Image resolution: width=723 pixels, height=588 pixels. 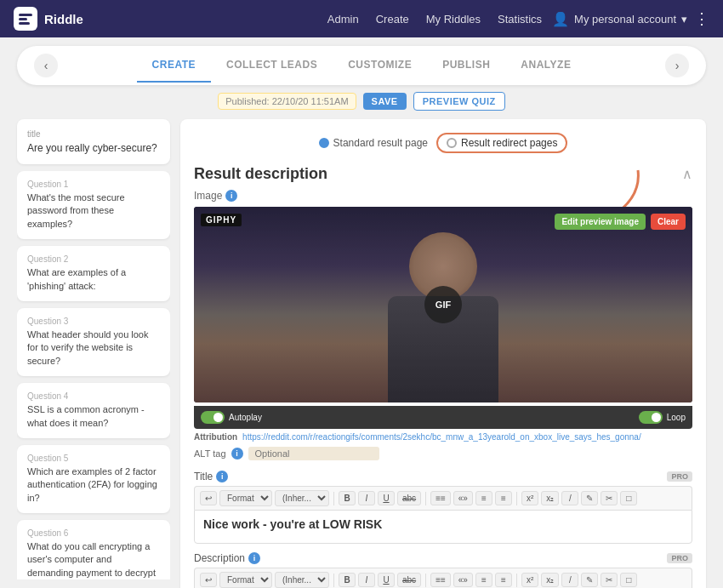 I want to click on special-chars-button: ≡≡, so click(x=441, y=499).